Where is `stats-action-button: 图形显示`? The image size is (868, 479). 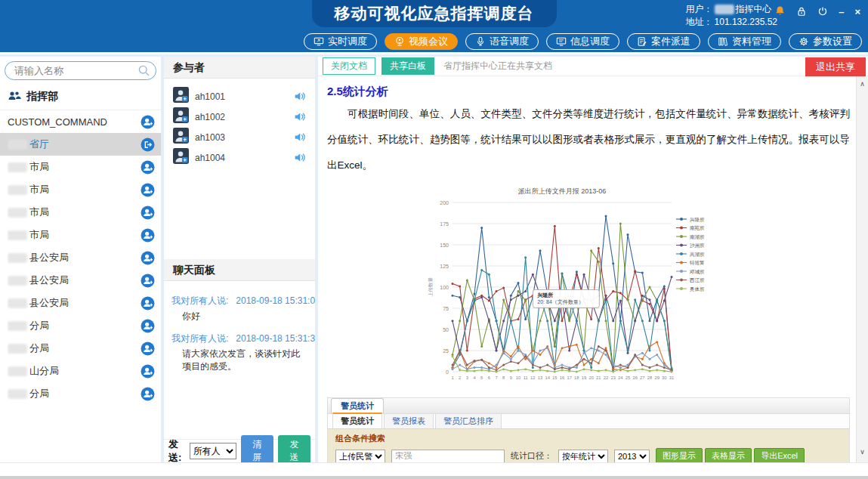
stats-action-button: 图形显示 is located at coordinates (679, 455).